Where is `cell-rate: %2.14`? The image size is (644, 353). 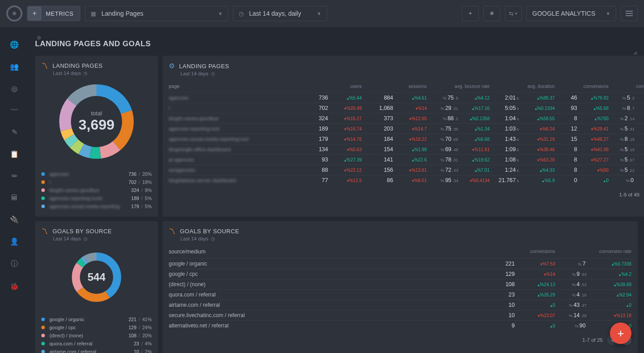
cell-rate: %2.14 is located at coordinates (622, 118).